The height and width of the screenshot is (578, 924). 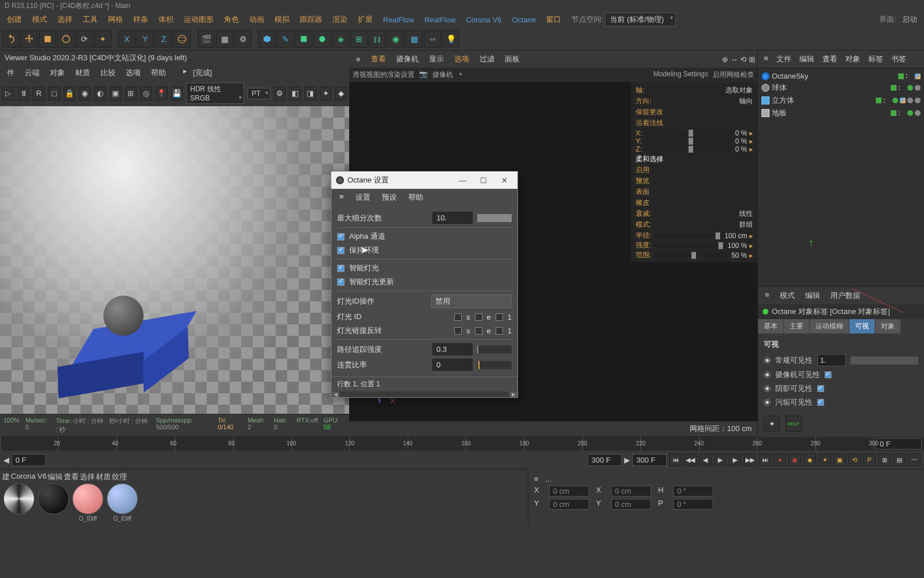 What do you see at coordinates (182, 39) in the screenshot?
I see `coord-system` at bounding box center [182, 39].